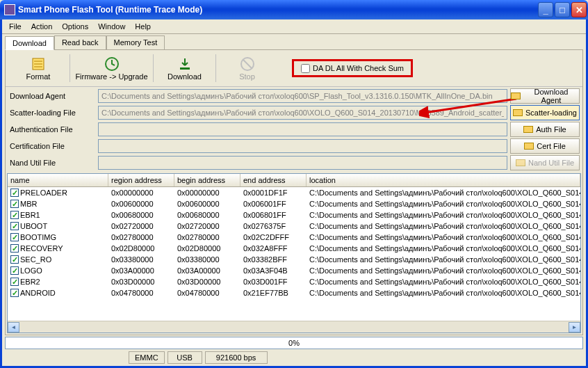 The height and width of the screenshot is (368, 588). What do you see at coordinates (207, 180) in the screenshot?
I see `col-begin: begin address` at bounding box center [207, 180].